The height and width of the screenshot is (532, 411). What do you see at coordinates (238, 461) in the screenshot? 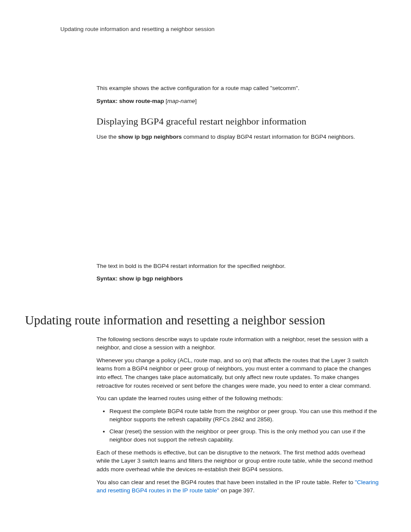
I see `paragraph: Each of these methods is effective, but …` at bounding box center [238, 461].